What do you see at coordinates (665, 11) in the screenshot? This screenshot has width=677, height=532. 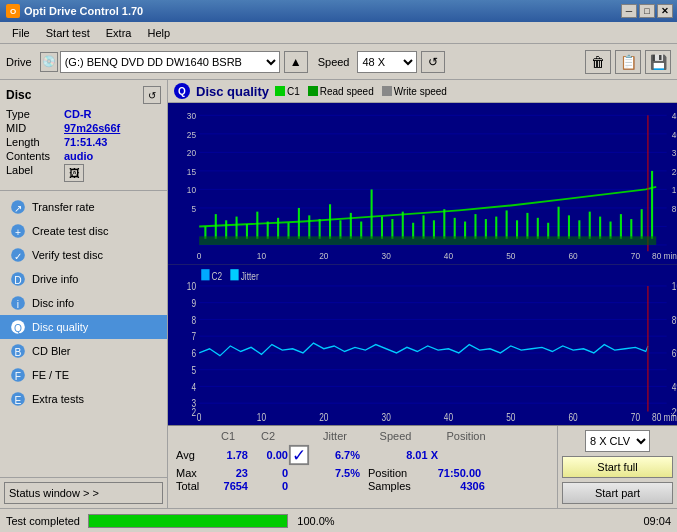 I see `close-button: ✕` at bounding box center [665, 11].